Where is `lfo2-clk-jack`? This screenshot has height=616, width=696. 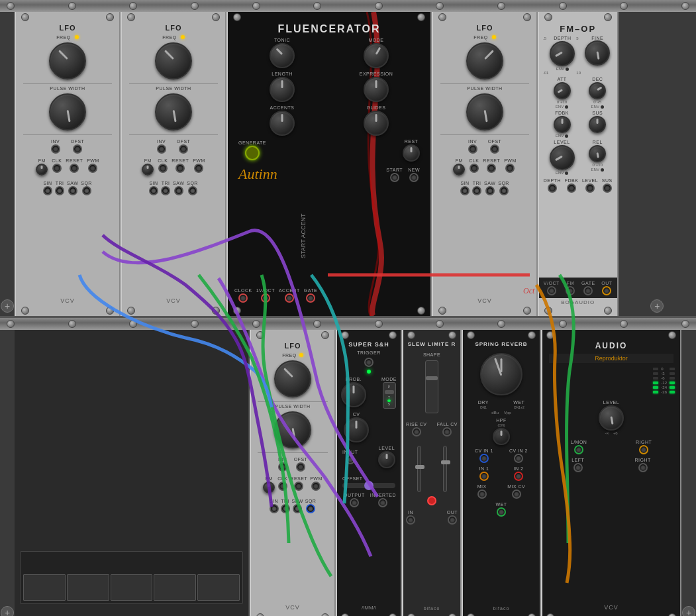
lfo2-clk-jack is located at coordinates (163, 168).